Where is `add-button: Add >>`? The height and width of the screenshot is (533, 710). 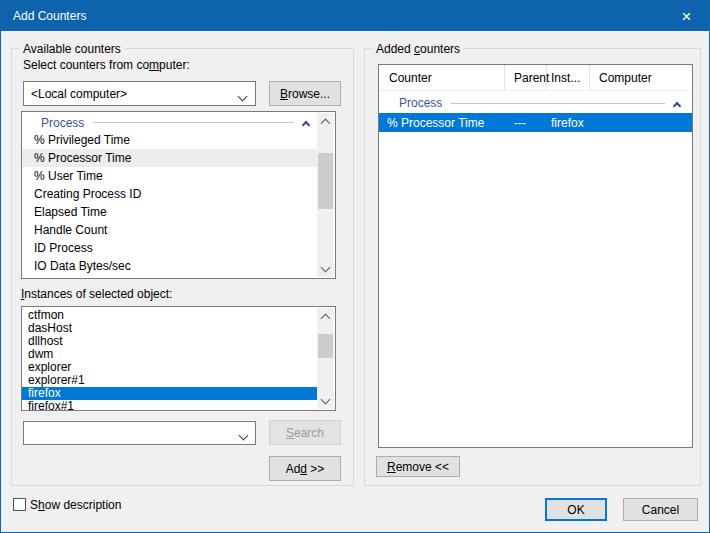
add-button: Add >> is located at coordinates (305, 468).